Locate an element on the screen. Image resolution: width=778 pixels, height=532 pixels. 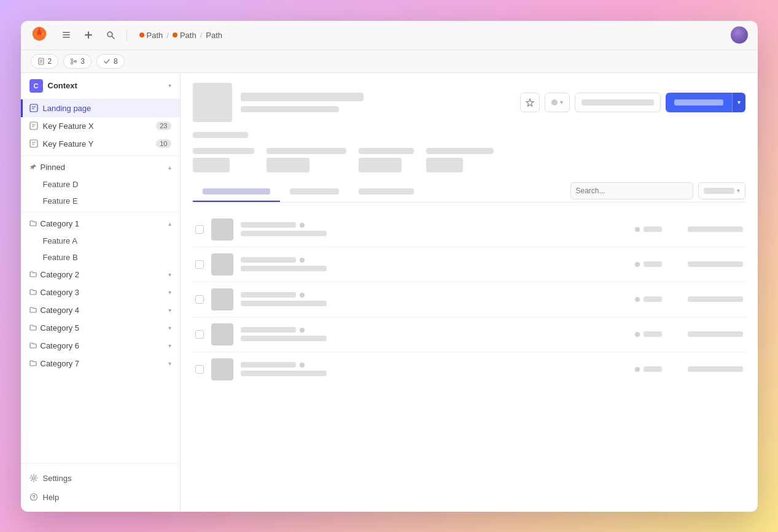
counter-tab-merges: 3 is located at coordinates (77, 61).